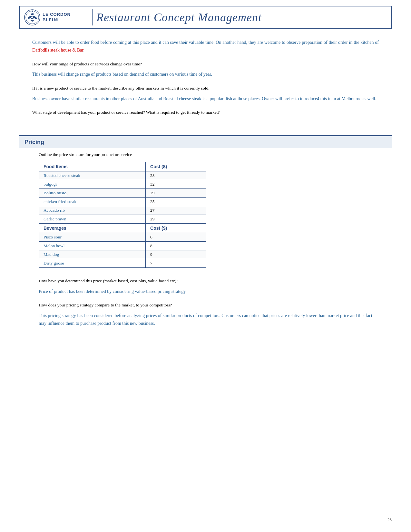  What do you see at coordinates (92, 184) in the screenshot?
I see `food-item-name: bulgogi` at bounding box center [92, 184].